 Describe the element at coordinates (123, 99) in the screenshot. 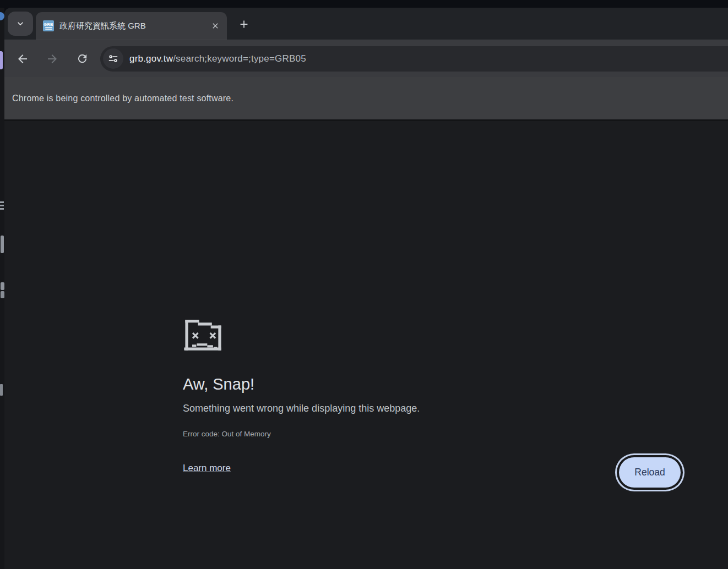

I see `infobar-message: Chrome is being controlled by automated …` at that location.